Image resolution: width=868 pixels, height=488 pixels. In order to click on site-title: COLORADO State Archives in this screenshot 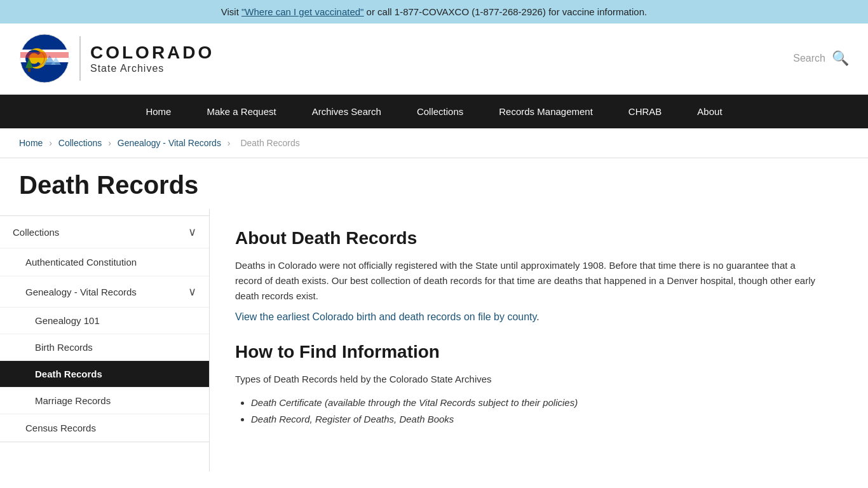, I will do `click(153, 58)`.